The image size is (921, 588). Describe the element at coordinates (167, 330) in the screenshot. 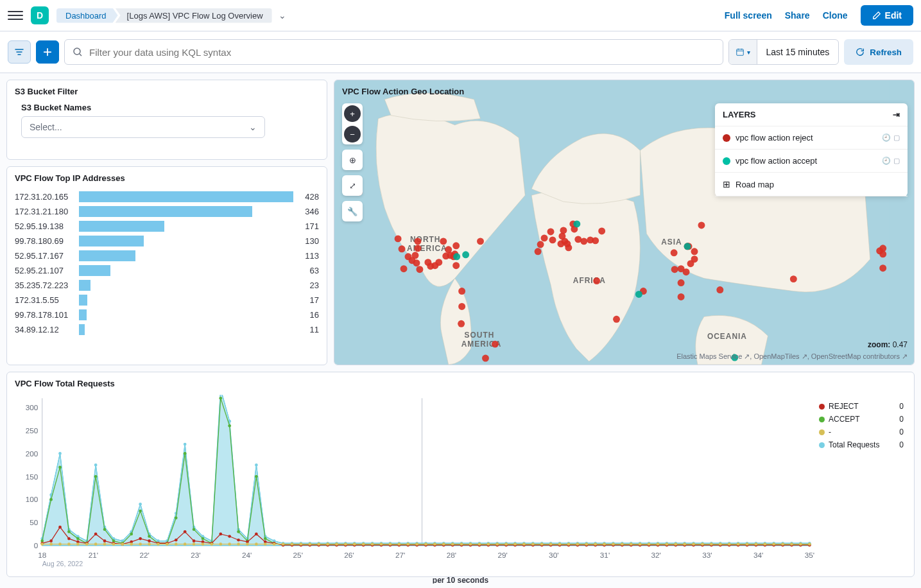

I see `ip-row: 34.89.12.12 11` at that location.